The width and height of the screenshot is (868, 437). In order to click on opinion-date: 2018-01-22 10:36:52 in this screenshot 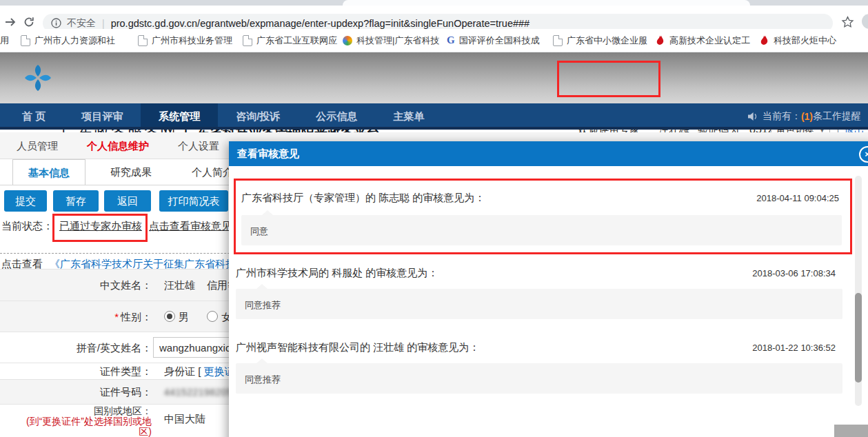, I will do `click(794, 347)`.